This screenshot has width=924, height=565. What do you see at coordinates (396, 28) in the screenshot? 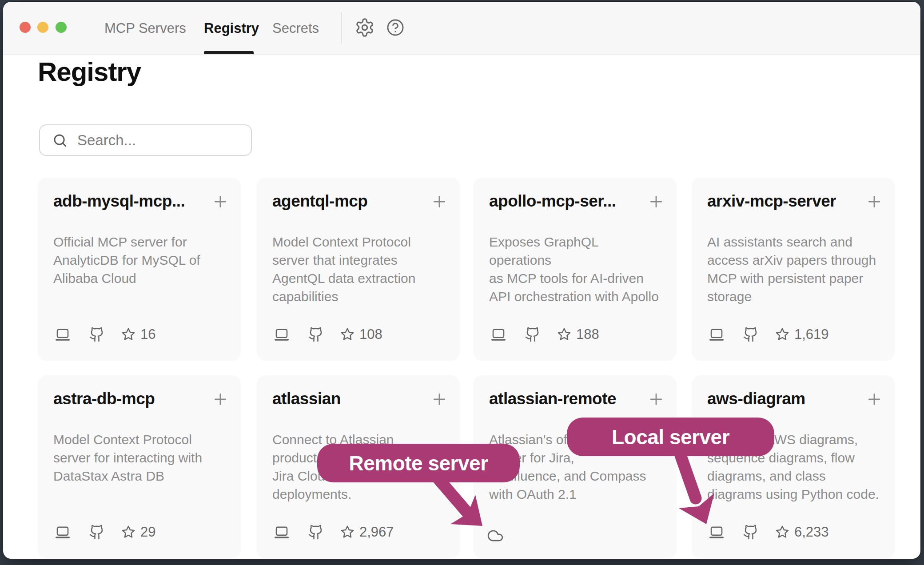
I see `help-button` at bounding box center [396, 28].